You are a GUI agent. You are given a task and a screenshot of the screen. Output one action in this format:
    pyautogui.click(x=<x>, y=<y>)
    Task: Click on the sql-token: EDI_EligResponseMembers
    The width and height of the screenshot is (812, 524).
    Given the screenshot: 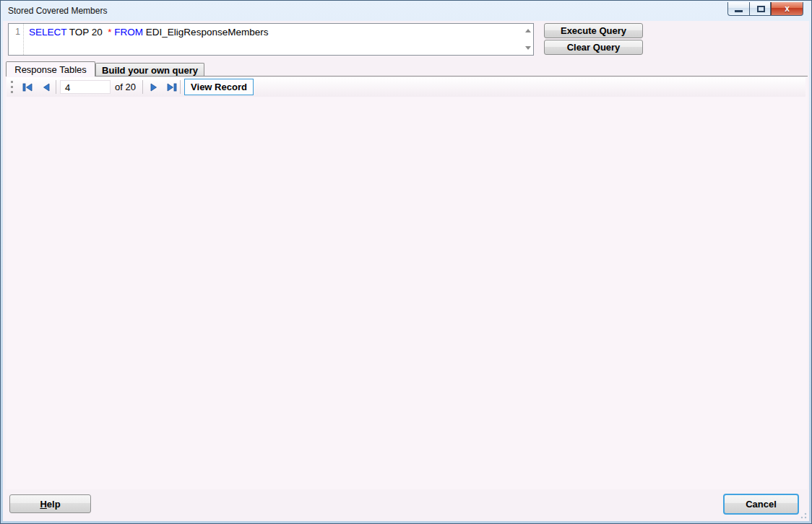 What is the action you would take?
    pyautogui.click(x=205, y=32)
    